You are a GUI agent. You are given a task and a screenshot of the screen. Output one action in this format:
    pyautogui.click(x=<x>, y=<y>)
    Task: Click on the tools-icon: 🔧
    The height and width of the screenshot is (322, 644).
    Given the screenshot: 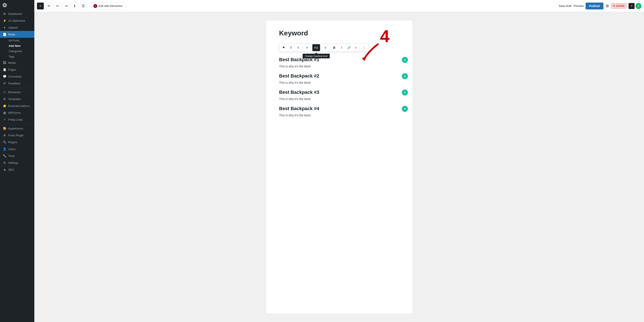 What is the action you would take?
    pyautogui.click(x=4, y=156)
    